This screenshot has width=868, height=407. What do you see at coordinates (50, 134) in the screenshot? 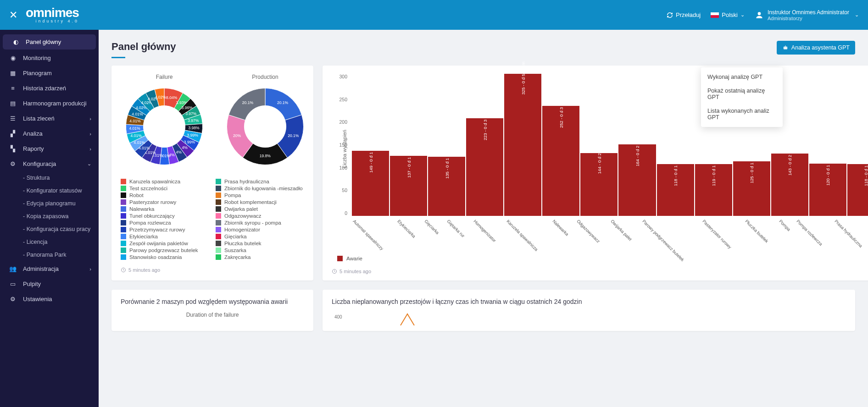
I see `sidebar-item-analiza: ▞Analiza›` at bounding box center [50, 134].